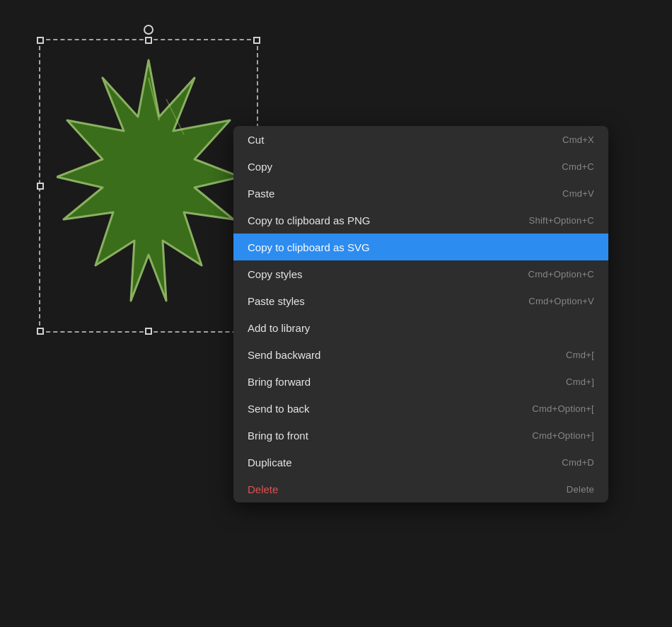 The width and height of the screenshot is (672, 627). What do you see at coordinates (421, 166) in the screenshot?
I see `menu-item-copy: Copy Cmd+C` at bounding box center [421, 166].